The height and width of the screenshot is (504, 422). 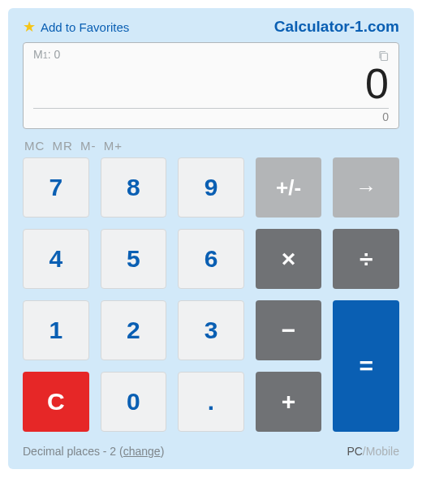 What do you see at coordinates (114, 146) in the screenshot?
I see `m-plus-button: M+` at bounding box center [114, 146].